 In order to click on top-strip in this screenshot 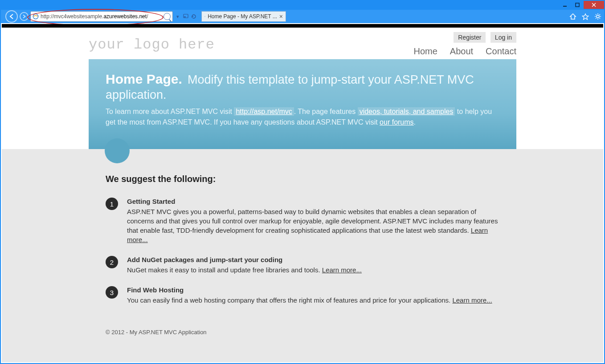, I will do `click(302, 26)`.